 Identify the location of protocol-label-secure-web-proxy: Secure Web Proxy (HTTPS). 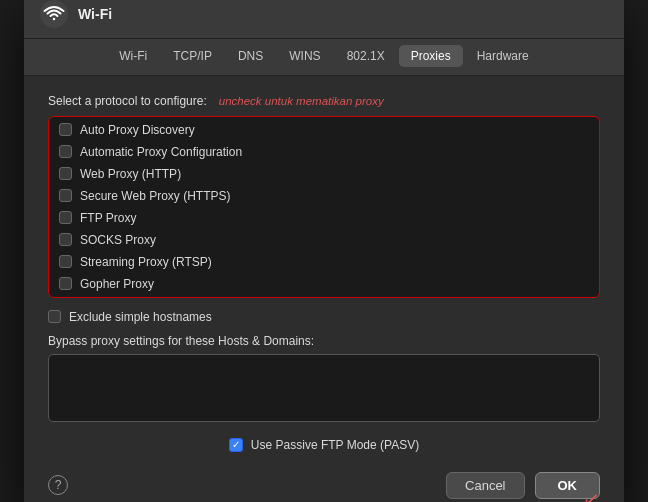
(155, 196).